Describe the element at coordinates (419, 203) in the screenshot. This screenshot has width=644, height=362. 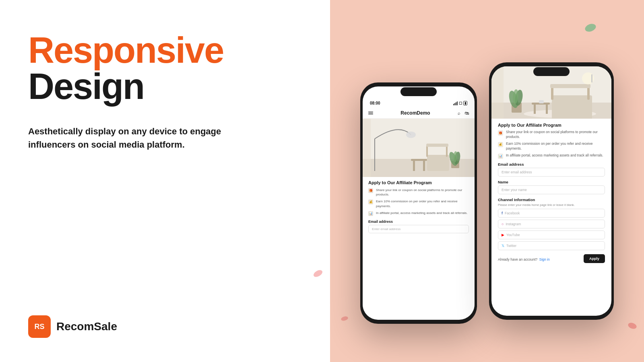
I see `phone-1-screen: 08:00 ☐ ▮` at that location.